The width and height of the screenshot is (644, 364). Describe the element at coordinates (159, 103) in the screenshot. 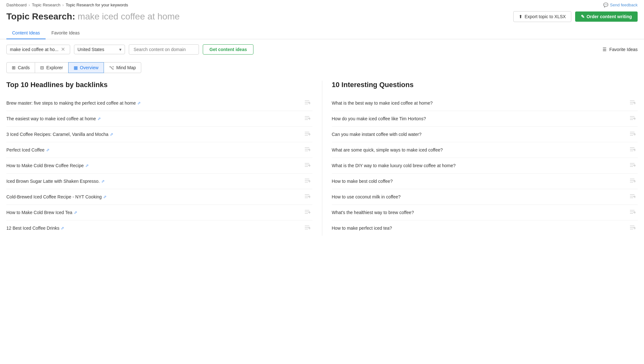

I see `table-row: Brew master: five steps to making the pe…` at that location.